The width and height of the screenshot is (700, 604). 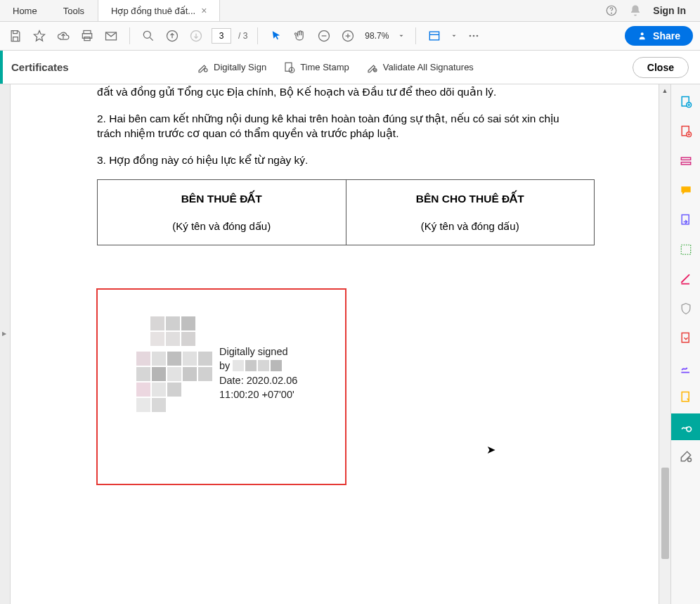 What do you see at coordinates (454, 36) in the screenshot?
I see `fit-dropdown-icon` at bounding box center [454, 36].